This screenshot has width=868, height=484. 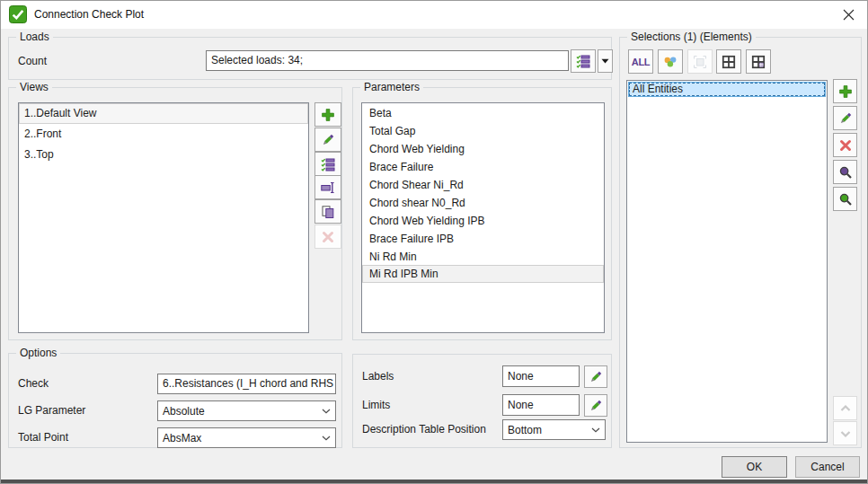 What do you see at coordinates (328, 163) in the screenshot?
I see `select-views-button` at bounding box center [328, 163].